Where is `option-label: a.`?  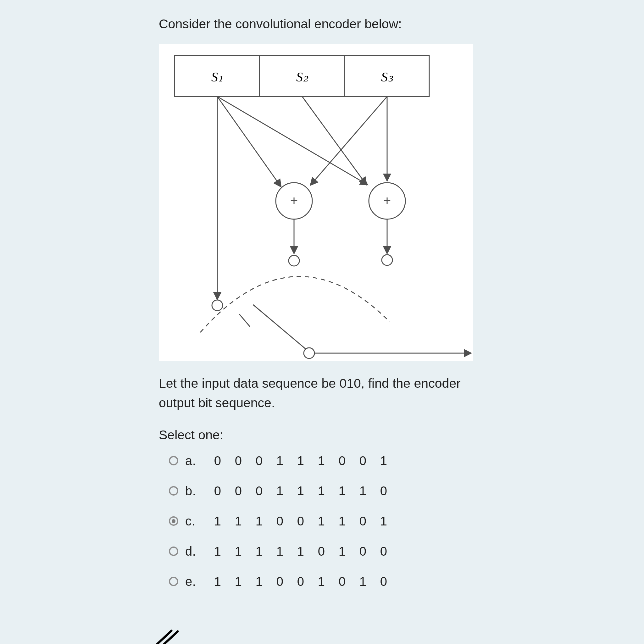 option-label: a. is located at coordinates (193, 461).